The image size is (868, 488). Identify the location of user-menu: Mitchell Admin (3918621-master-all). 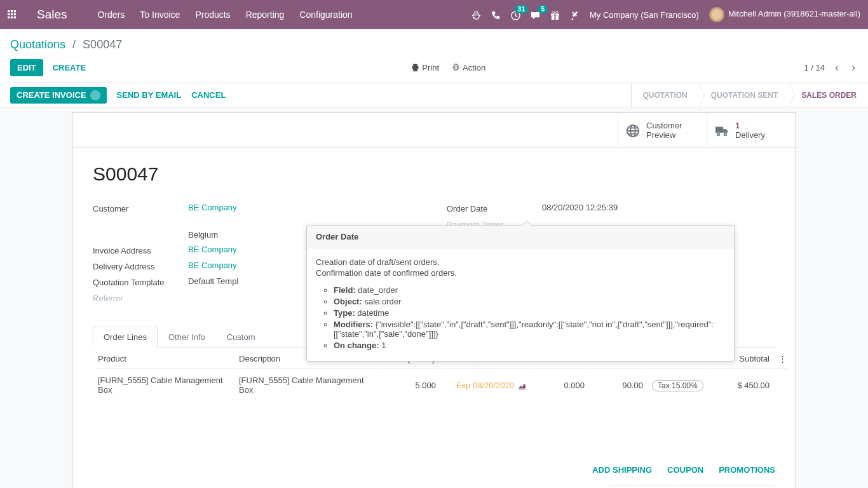
(785, 15).